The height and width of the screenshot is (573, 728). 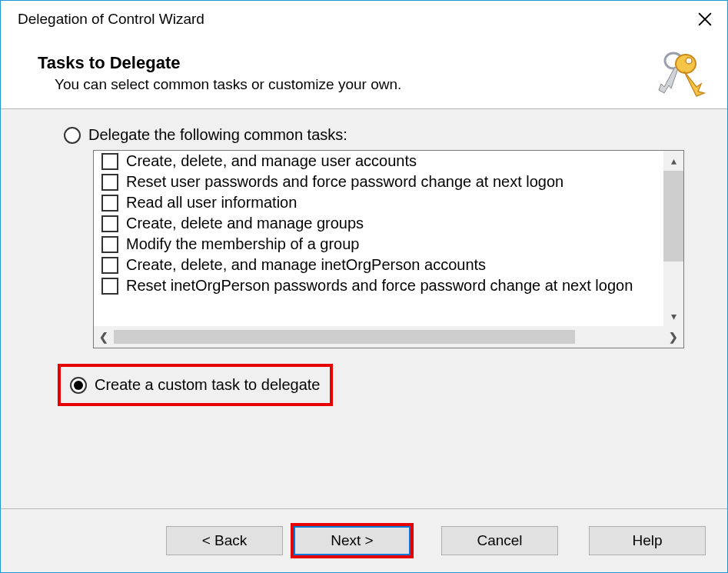 What do you see at coordinates (389, 182) in the screenshot?
I see `task-item: Reset user passwords and force password …` at bounding box center [389, 182].